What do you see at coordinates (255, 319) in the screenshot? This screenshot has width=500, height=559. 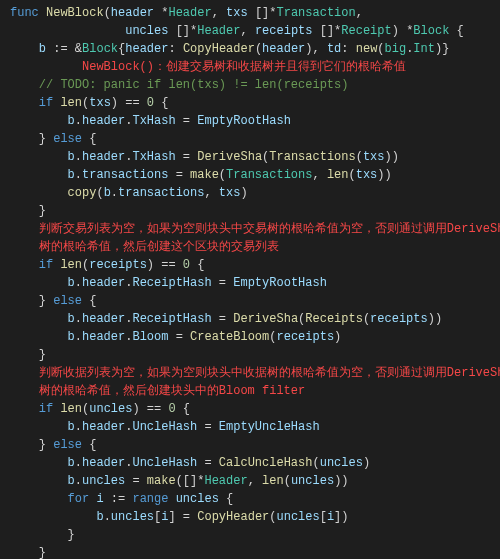 I see `code-line: b.header.ReceiptHash = DeriveSha(Receipt…` at bounding box center [255, 319].